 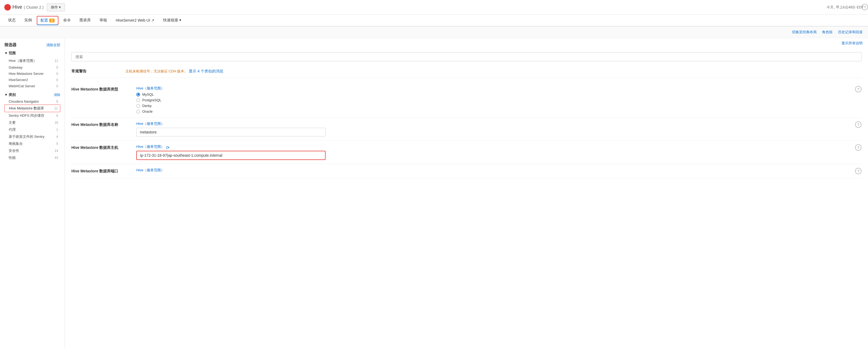 I want to click on category-section-label: ▼ 类别, so click(x=10, y=95).